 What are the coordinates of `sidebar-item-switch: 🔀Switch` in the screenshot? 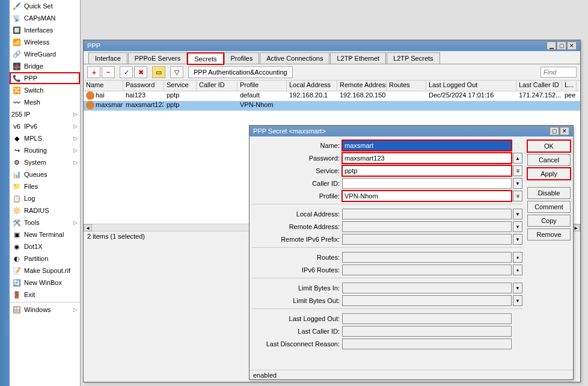 It's located at (44, 90).